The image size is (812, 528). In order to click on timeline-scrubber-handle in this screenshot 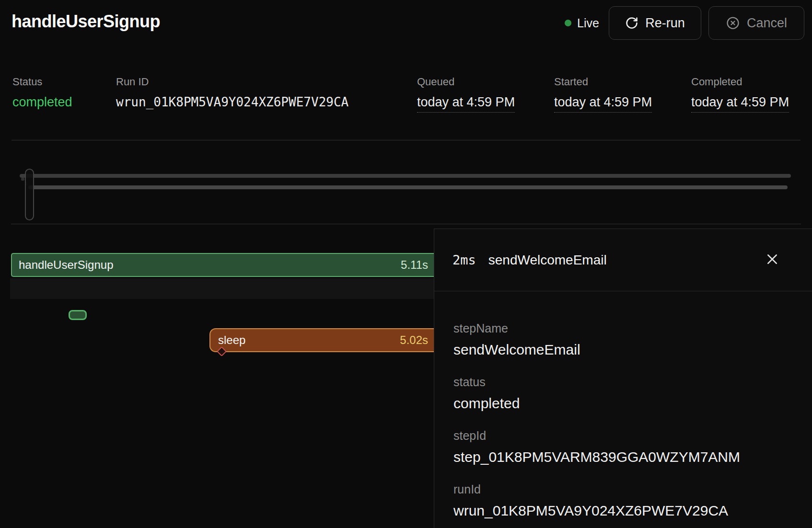, I will do `click(30, 195)`.